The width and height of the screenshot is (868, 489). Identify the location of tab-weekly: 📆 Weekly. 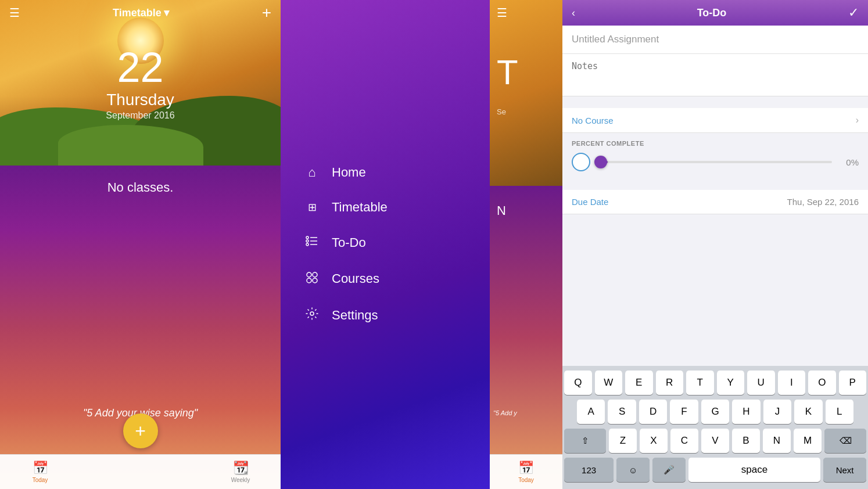
(241, 472).